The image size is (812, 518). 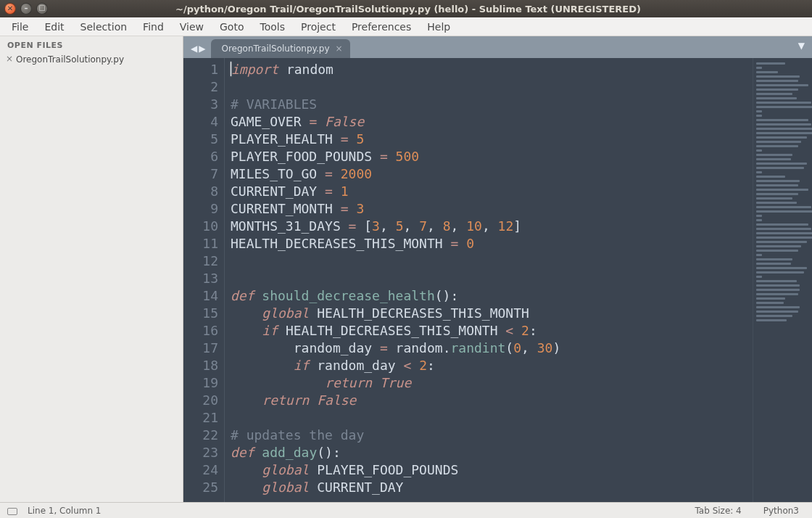 I want to click on line-number: 11, so click(x=201, y=244).